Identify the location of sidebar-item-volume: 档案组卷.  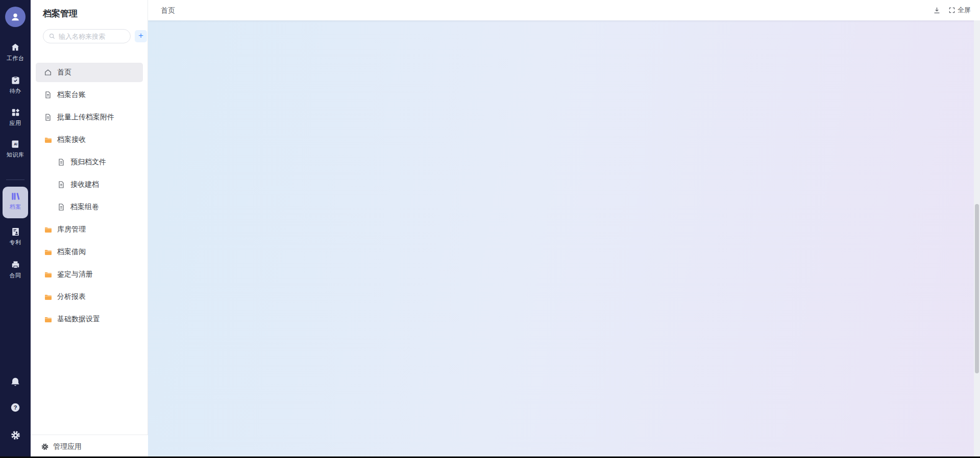
(89, 207).